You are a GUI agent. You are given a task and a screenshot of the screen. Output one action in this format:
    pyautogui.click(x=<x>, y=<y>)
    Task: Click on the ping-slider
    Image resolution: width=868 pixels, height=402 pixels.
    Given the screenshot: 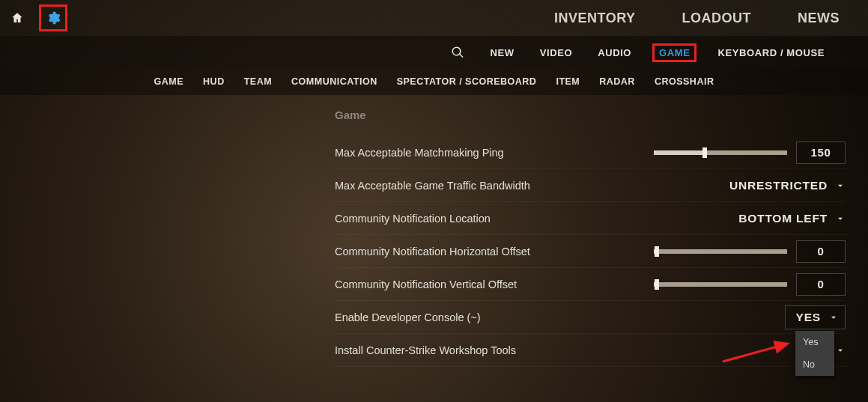 What is the action you would take?
    pyautogui.click(x=720, y=153)
    